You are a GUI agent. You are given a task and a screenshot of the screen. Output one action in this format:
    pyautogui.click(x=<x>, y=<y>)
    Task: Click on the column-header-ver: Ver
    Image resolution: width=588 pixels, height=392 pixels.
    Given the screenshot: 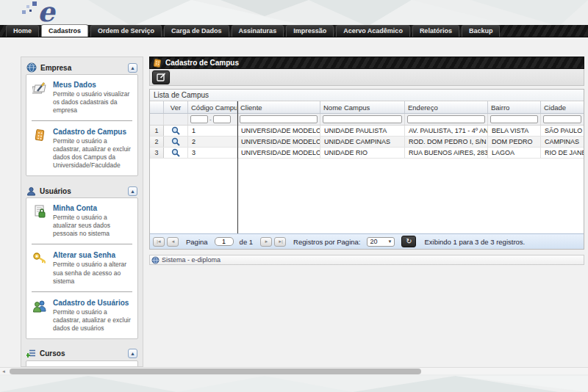 What is the action you would take?
    pyautogui.click(x=176, y=107)
    